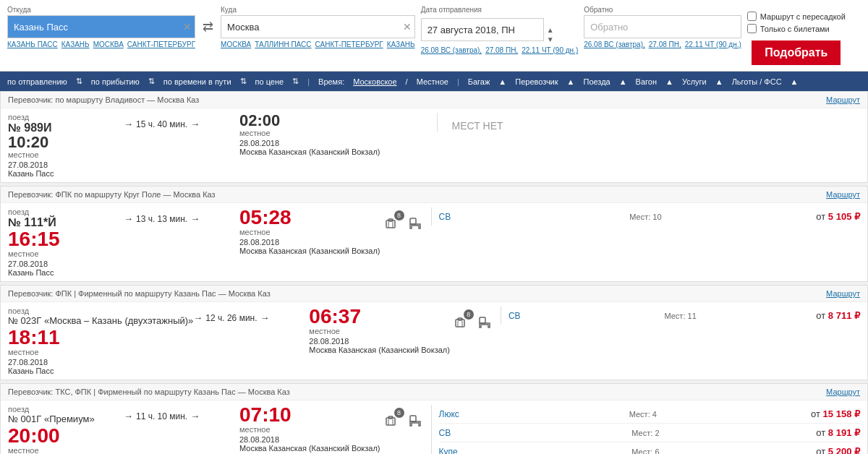  I want to click on sort-icon-departure: ⇅, so click(80, 81).